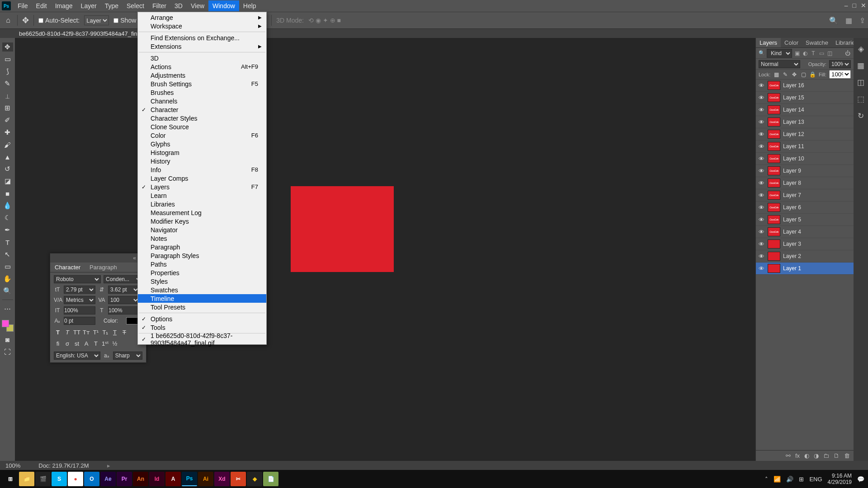 The height and width of the screenshot is (488, 868). What do you see at coordinates (830, 53) in the screenshot?
I see `filter-smart-icon: ◫` at bounding box center [830, 53].